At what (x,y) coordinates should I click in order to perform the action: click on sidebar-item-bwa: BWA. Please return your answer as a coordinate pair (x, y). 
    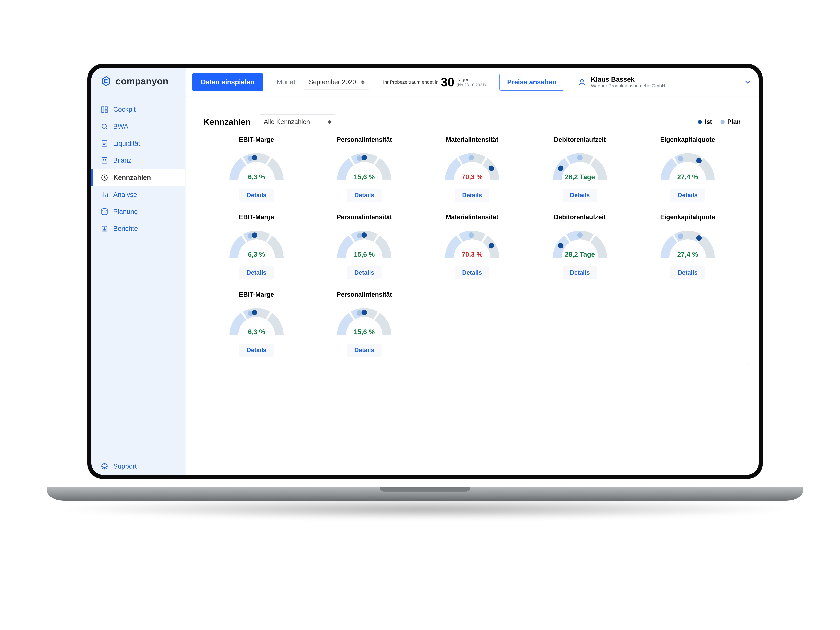
    Looking at the image, I should click on (138, 126).